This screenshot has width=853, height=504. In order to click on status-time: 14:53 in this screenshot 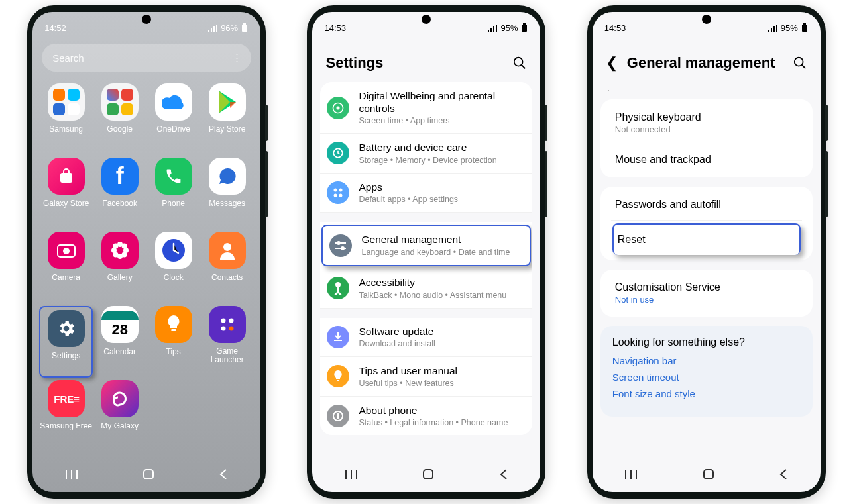, I will do `click(335, 28)`.